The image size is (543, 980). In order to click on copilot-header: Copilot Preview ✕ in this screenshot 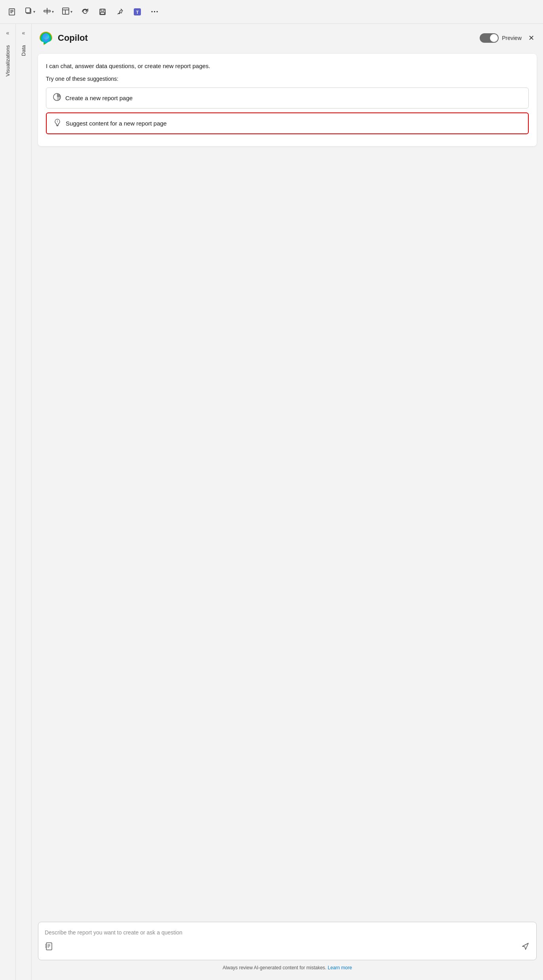, I will do `click(287, 38)`.